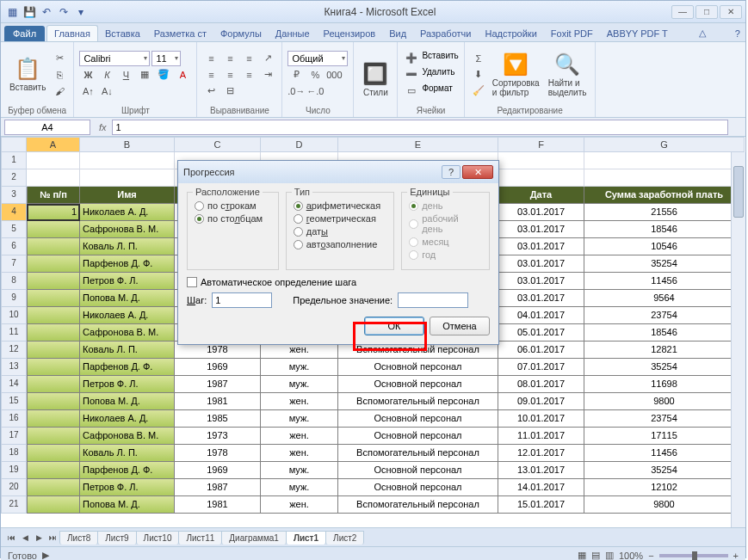 Image resolution: width=748 pixels, height=560 pixels. Describe the element at coordinates (232, 206) in the screenshot. I see `radio-by-rows: по строкам` at that location.